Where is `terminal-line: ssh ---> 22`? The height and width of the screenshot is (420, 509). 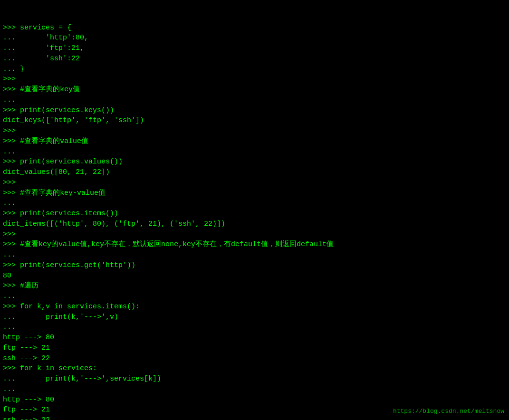
terminal-line: ssh ---> 22 is located at coordinates (255, 359).